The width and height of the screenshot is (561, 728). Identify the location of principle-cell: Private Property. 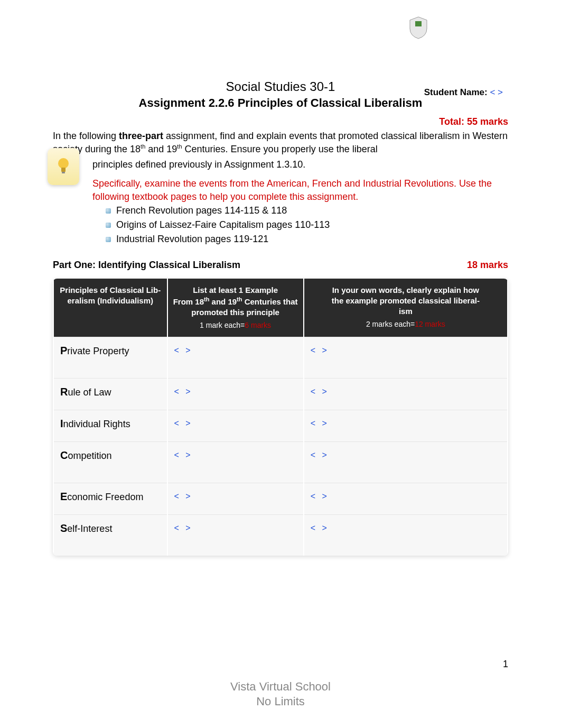
(110, 357).